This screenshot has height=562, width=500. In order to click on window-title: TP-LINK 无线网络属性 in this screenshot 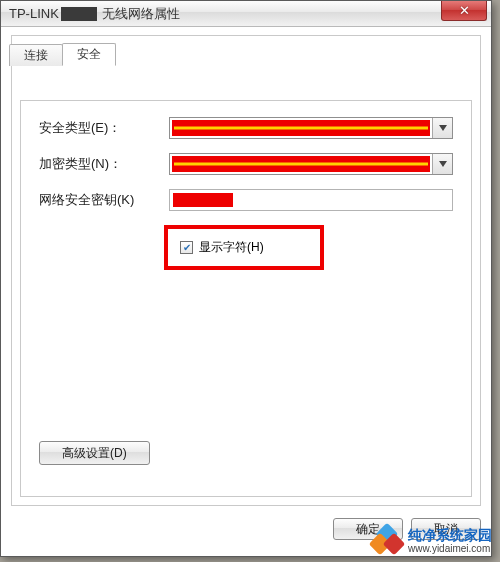, I will do `click(90, 14)`.